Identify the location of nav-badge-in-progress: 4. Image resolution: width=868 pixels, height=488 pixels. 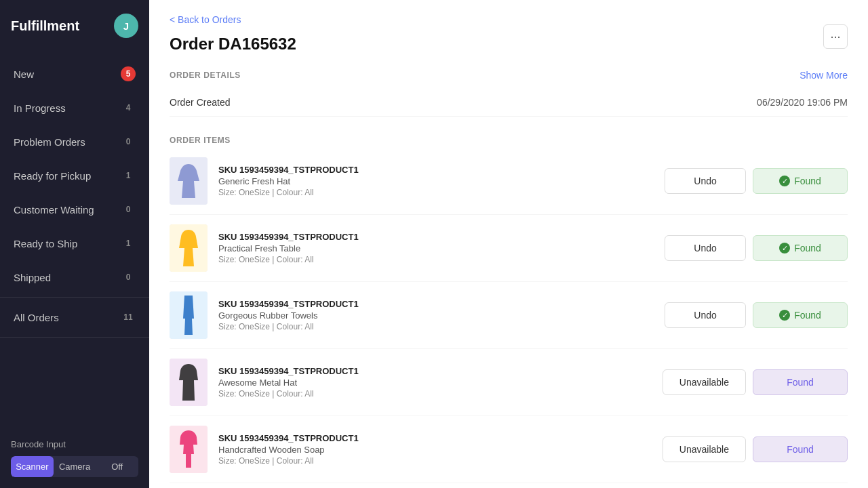
(128, 108).